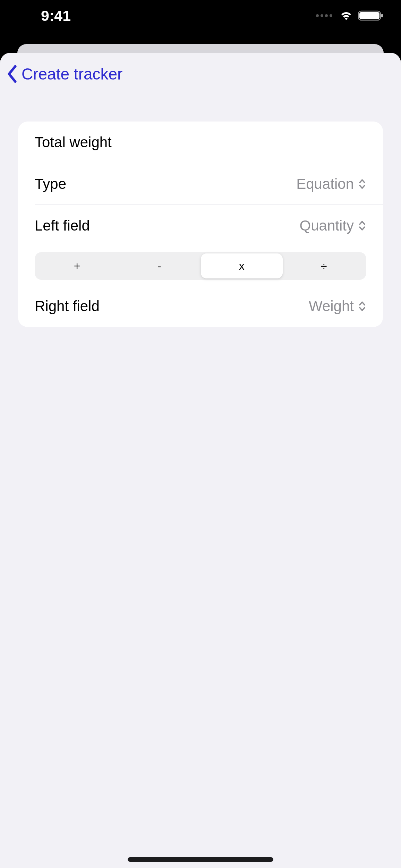 The width and height of the screenshot is (401, 868). I want to click on chevron-left-icon, so click(12, 74).